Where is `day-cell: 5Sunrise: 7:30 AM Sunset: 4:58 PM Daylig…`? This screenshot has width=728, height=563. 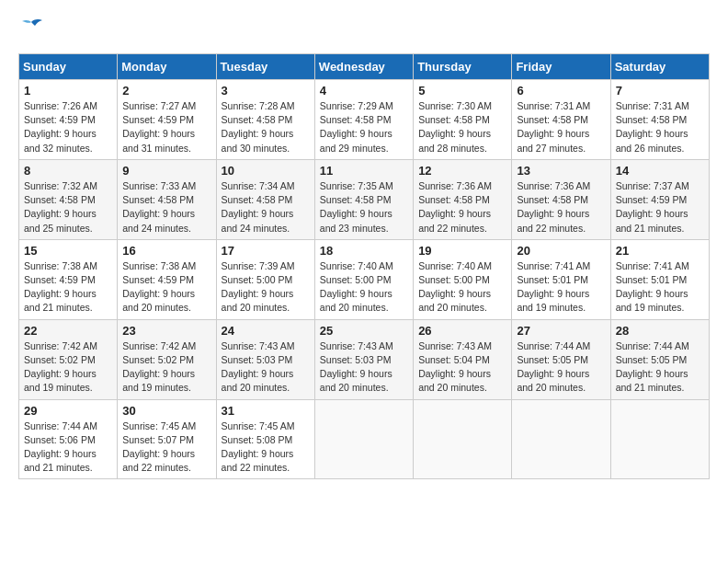 day-cell: 5Sunrise: 7:30 AM Sunset: 4:58 PM Daylig… is located at coordinates (463, 120).